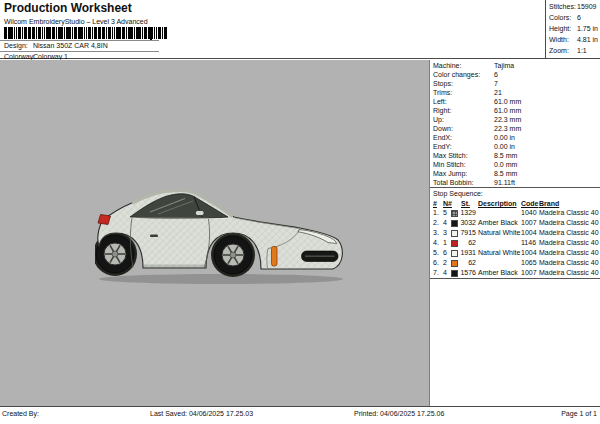 This screenshot has width=600, height=424. What do you see at coordinates (516, 174) in the screenshot?
I see `machine-info-row: Max Jump:8.5 mm` at bounding box center [516, 174].